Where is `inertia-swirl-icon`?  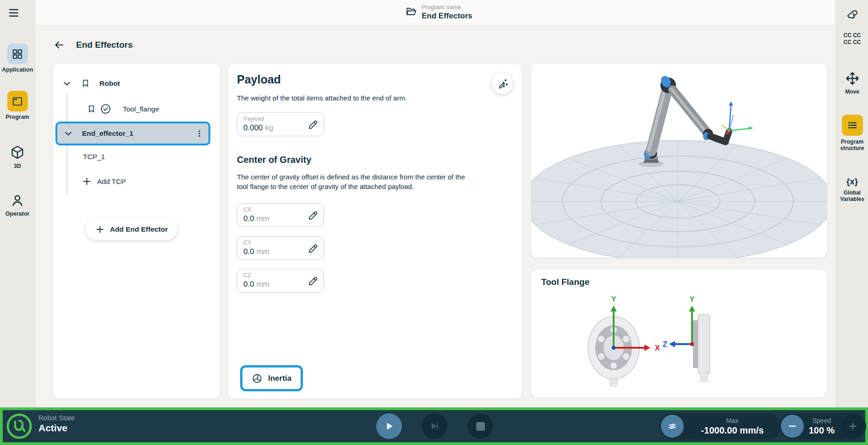 inertia-swirl-icon is located at coordinates (257, 378).